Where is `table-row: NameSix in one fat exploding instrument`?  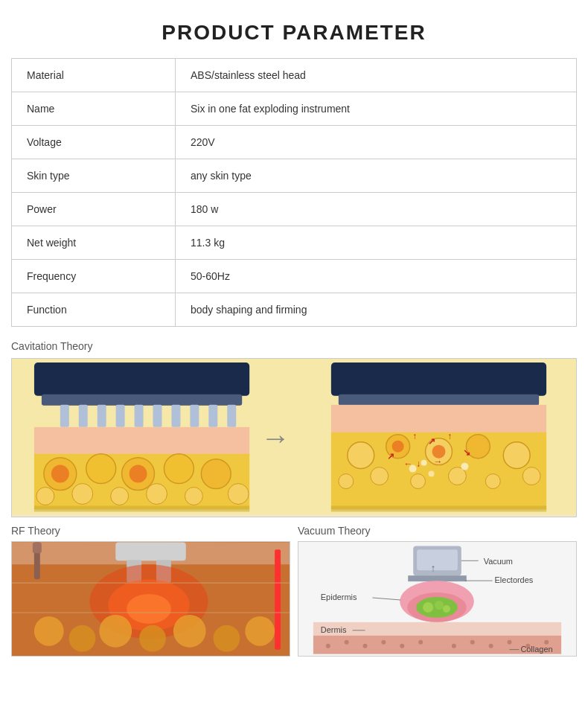 table-row: NameSix in one fat exploding instrument is located at coordinates (295, 109).